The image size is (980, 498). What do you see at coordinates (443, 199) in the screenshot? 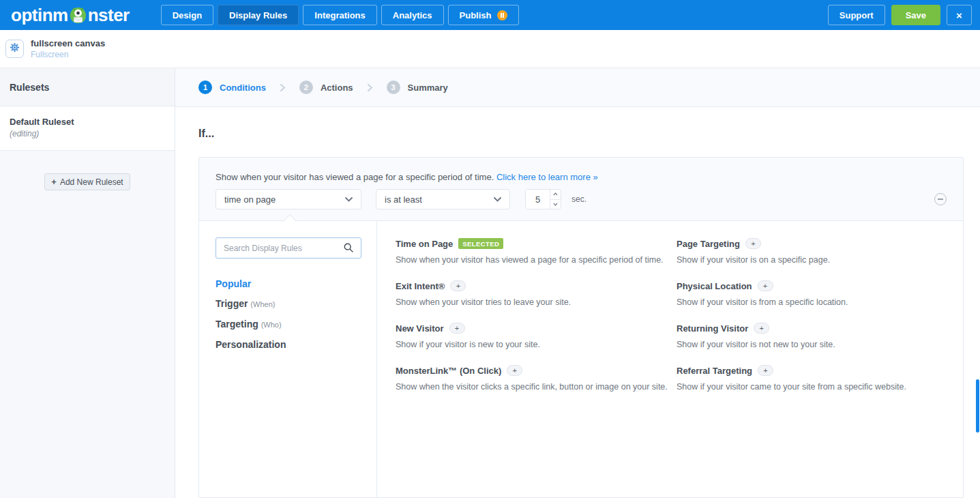
I see `comparison-select: is at least` at bounding box center [443, 199].